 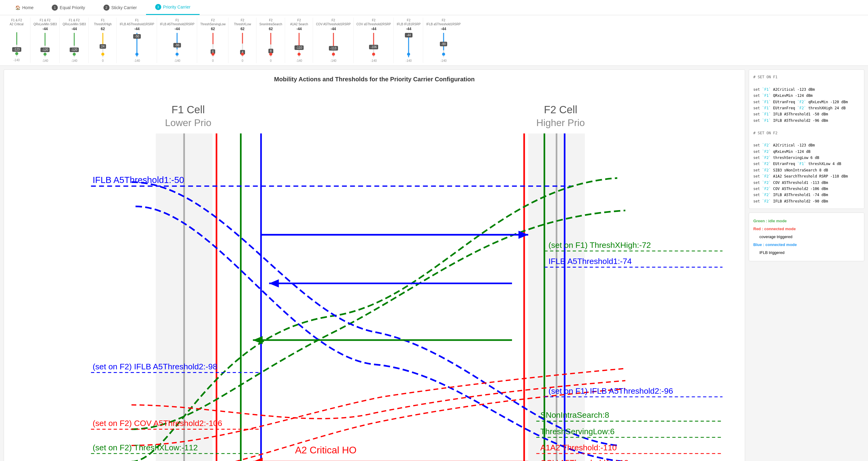 What do you see at coordinates (213, 61) in the screenshot?
I see `slider-bot-6: 0` at bounding box center [213, 61].